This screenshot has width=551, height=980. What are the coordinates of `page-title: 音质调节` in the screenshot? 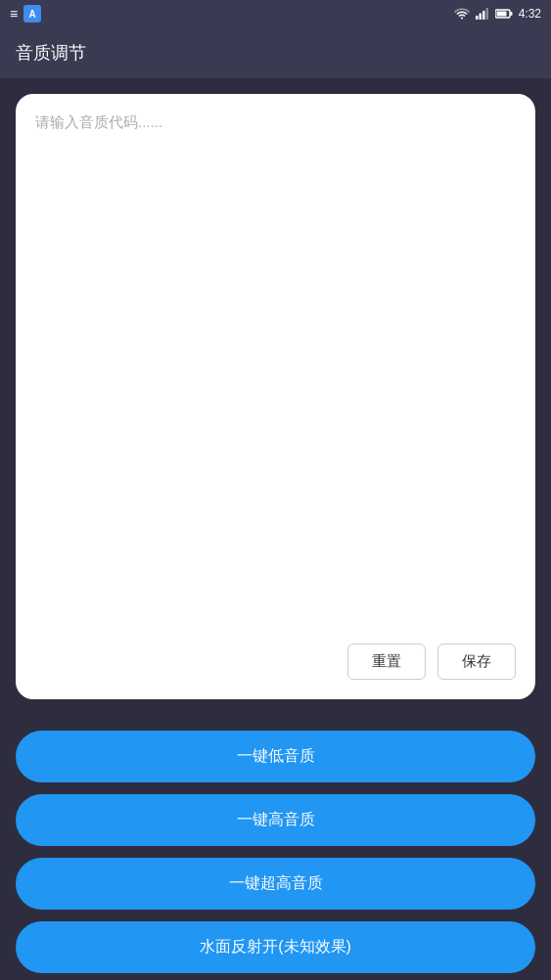 It's located at (276, 53).